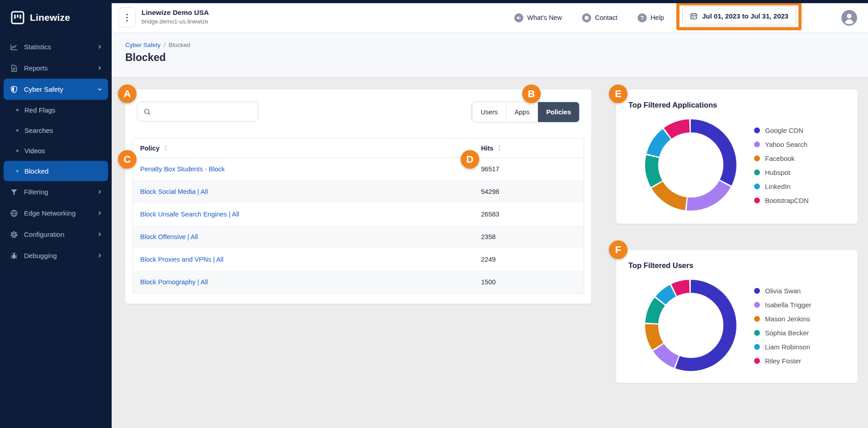 The width and height of the screenshot is (868, 428). I want to click on legend-label: Facebook, so click(780, 158).